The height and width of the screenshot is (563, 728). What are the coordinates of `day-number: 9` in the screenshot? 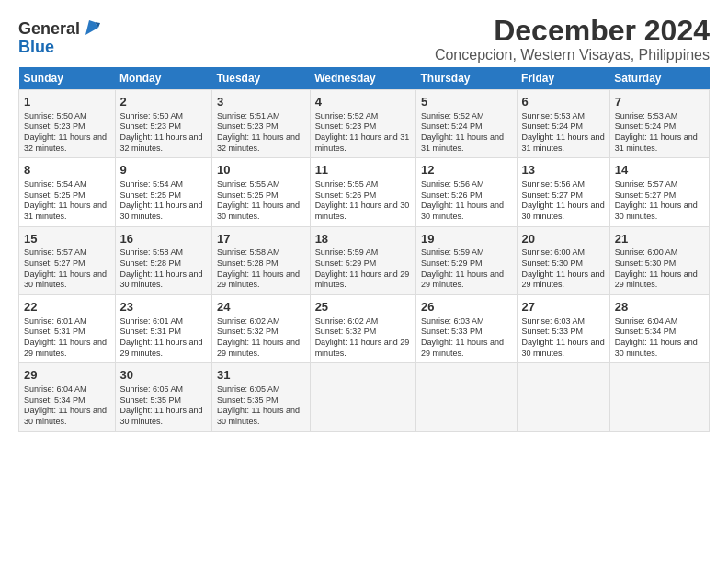 It's located at (164, 170).